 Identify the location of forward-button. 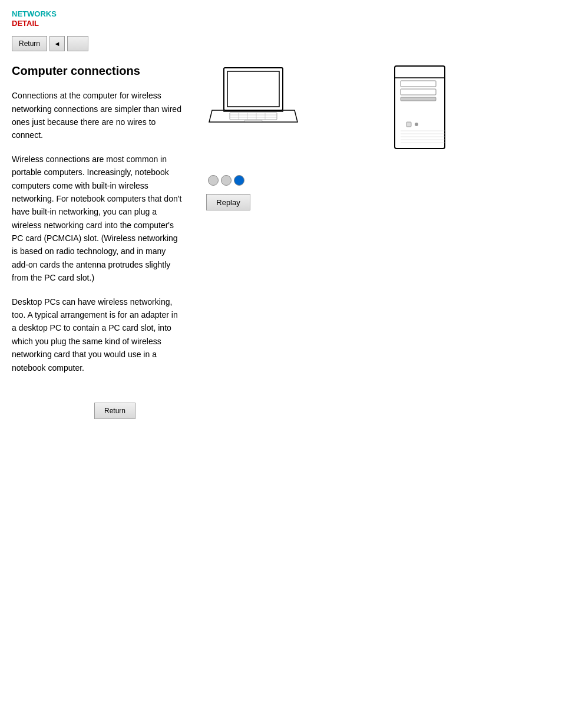
(78, 44).